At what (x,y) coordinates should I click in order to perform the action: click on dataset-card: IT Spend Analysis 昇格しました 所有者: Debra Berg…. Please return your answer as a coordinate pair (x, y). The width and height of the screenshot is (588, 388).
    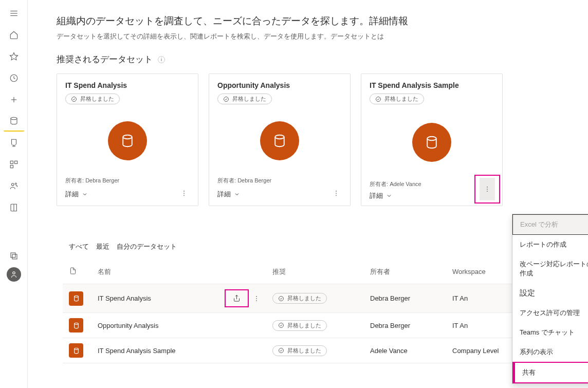
    Looking at the image, I should click on (127, 140).